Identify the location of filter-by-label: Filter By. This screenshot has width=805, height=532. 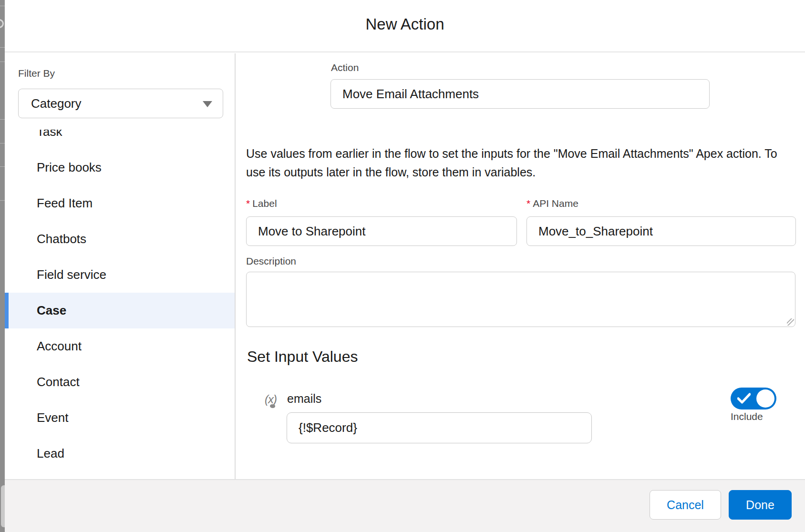
(36, 73).